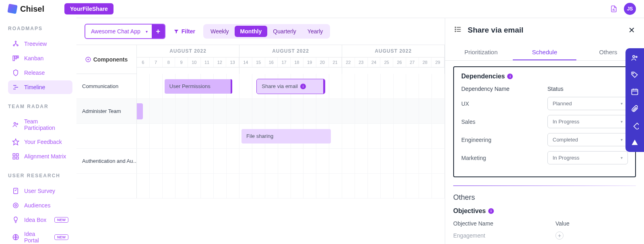 The width and height of the screenshot is (644, 244). I want to click on timeline-bar: Share via emaili, so click(291, 86).